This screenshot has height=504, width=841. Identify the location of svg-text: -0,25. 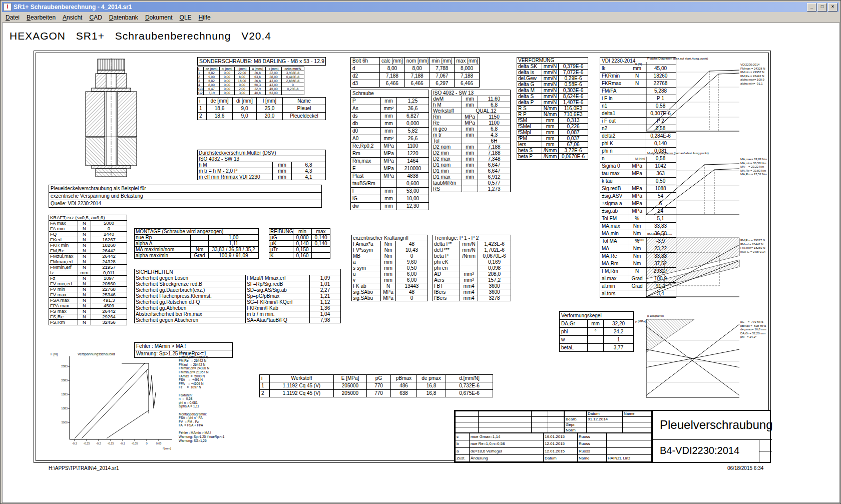
(87, 443).